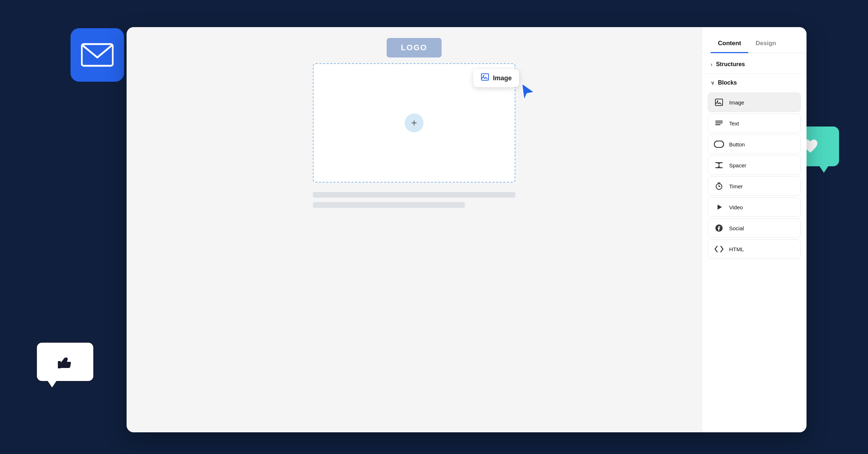 The width and height of the screenshot is (868, 454). What do you see at coordinates (754, 243) in the screenshot?
I see `panel-body: › Structures ∨ Blocks Image` at bounding box center [754, 243].